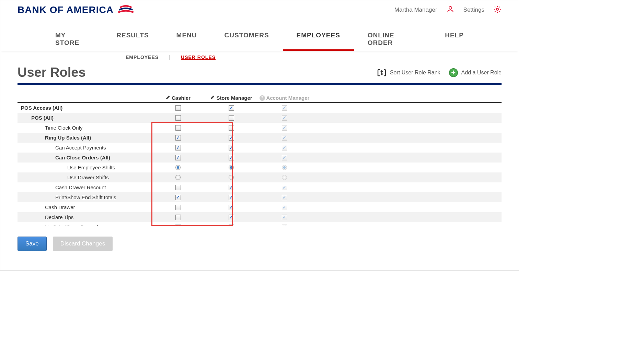 Image resolution: width=644 pixels, height=337 pixels. Describe the element at coordinates (284, 99) in the screenshot. I see `role-column-account-manager: ?Account Manager` at that location.